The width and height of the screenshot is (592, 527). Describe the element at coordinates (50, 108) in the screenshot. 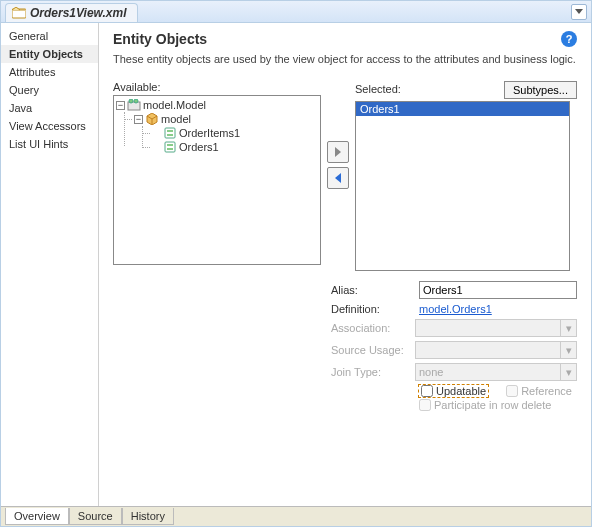

I see `sidebar-item-java: Java` at that location.